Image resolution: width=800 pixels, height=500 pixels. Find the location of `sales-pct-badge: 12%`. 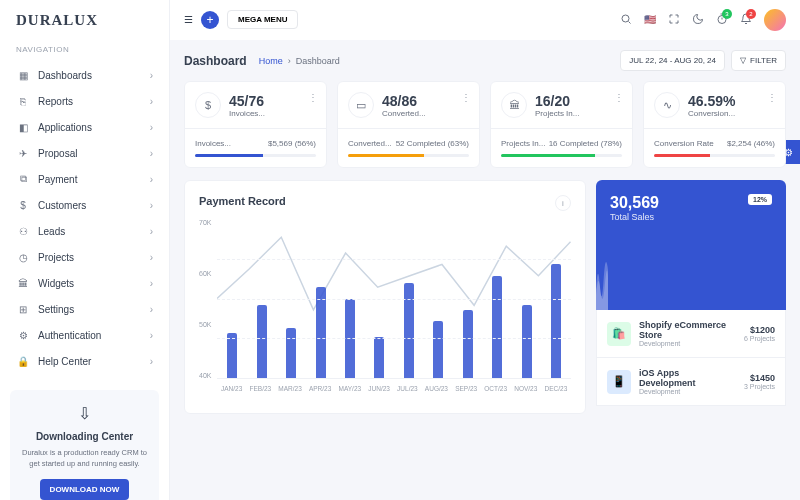

sales-pct-badge: 12% is located at coordinates (760, 200).